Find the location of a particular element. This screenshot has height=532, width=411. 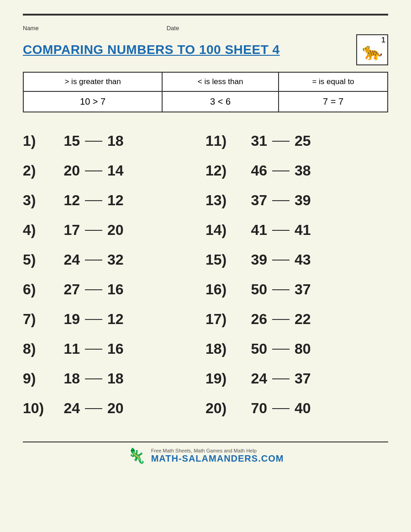

problem-row: 19) 24 37 is located at coordinates (297, 378).